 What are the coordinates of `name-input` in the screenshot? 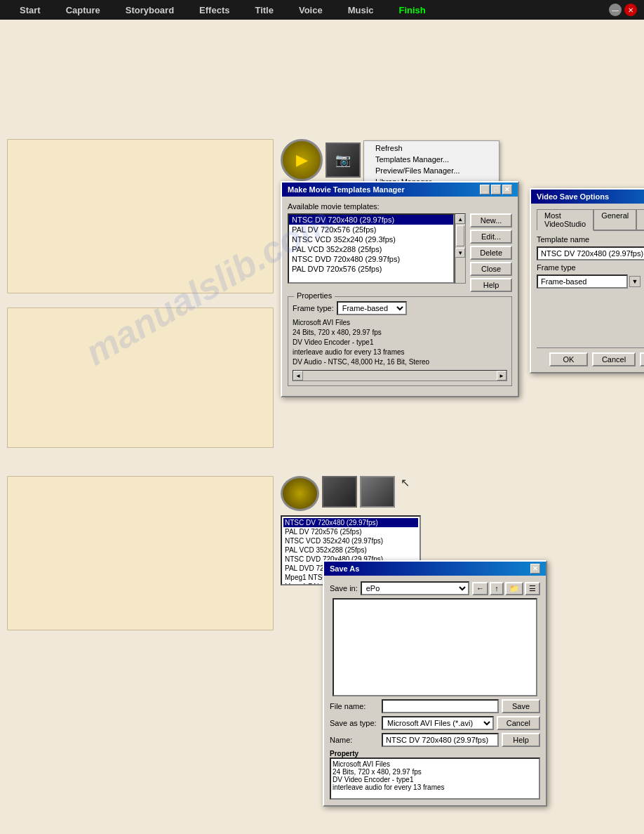 It's located at (441, 740).